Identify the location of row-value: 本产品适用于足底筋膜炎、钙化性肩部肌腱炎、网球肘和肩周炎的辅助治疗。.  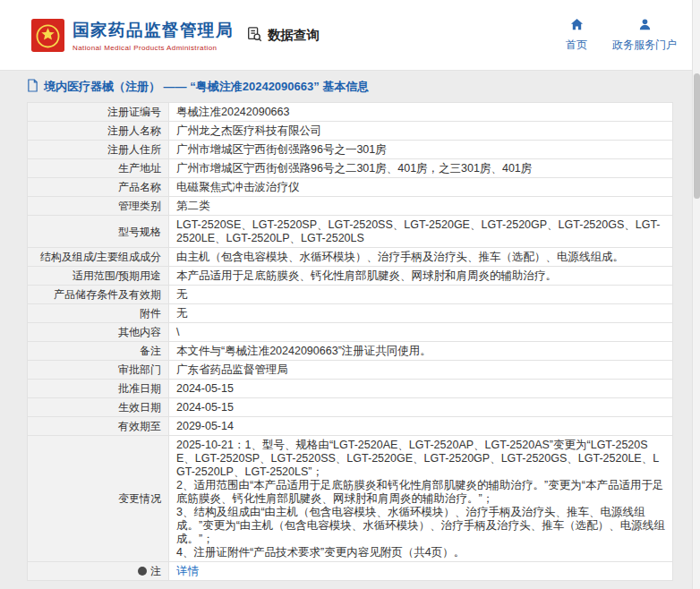
(421, 276).